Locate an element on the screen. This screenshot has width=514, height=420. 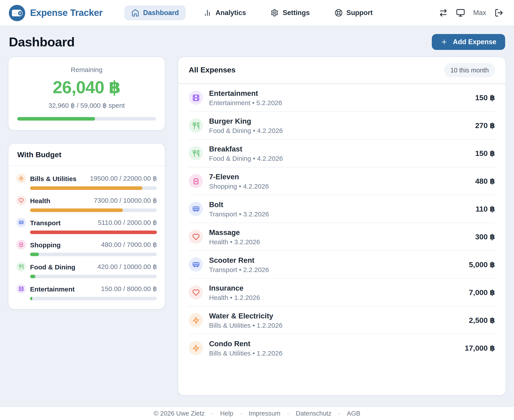
expense-amount: 7,000 ฿ is located at coordinates (482, 292).